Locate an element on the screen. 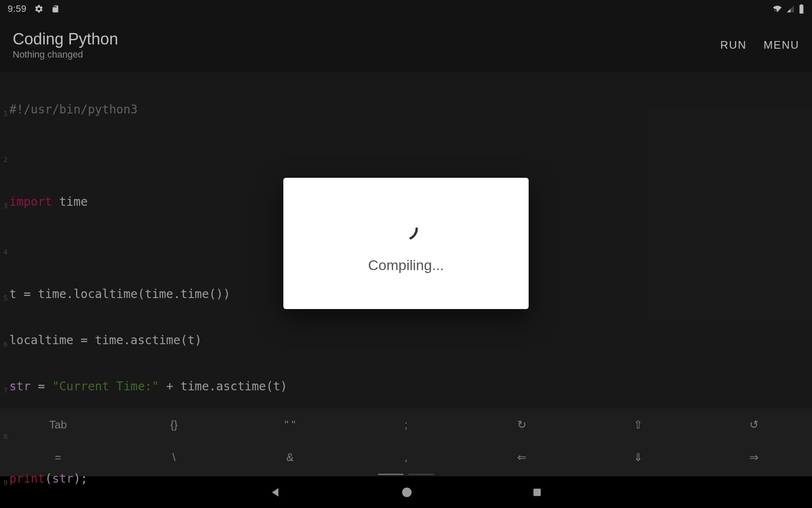 The height and width of the screenshot is (508, 812). key-tab: Tab is located at coordinates (58, 425).